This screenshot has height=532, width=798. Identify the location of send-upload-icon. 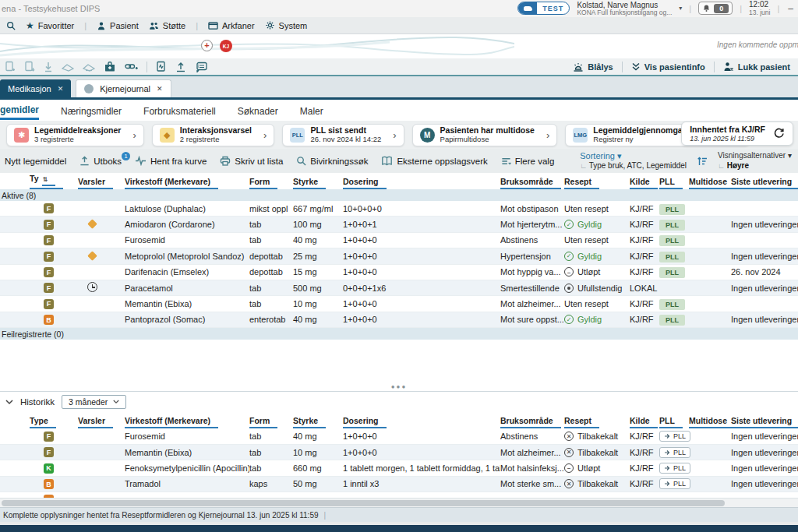
(181, 67).